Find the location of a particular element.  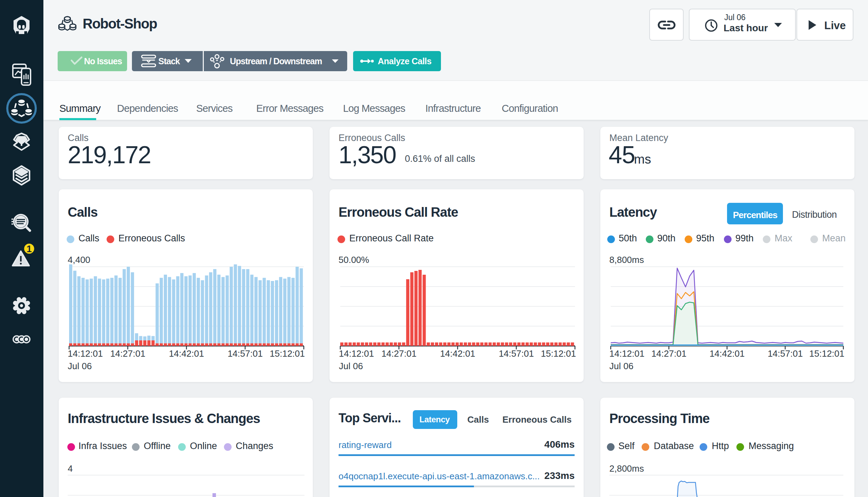

svg-text: 1 is located at coordinates (29, 249).